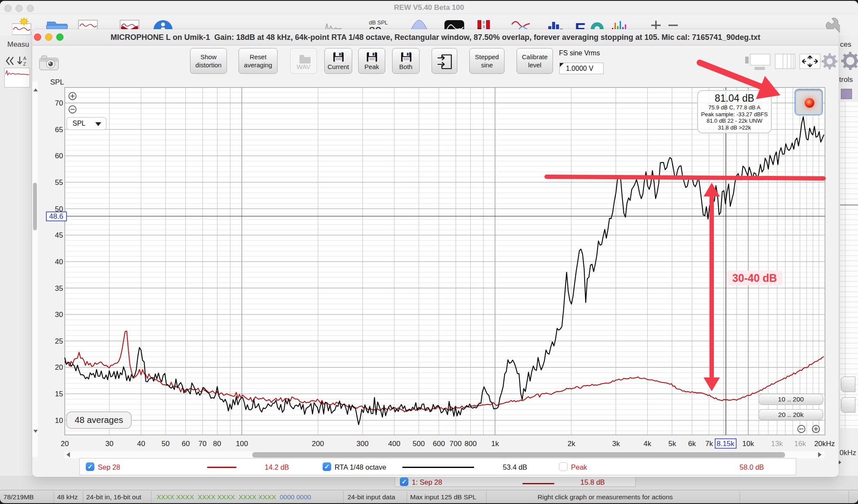  I want to click on svg-text: 6k, so click(692, 444).